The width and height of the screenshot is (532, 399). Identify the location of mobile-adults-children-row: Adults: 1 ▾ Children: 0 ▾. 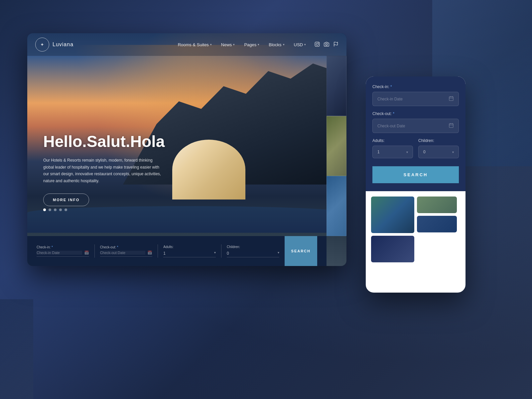
(416, 148).